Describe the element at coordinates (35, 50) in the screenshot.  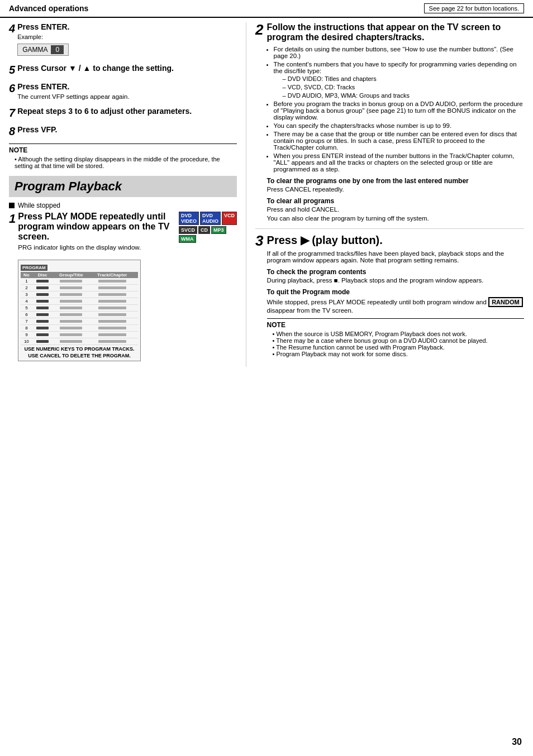
I see `gamma-label: GAMMA` at that location.